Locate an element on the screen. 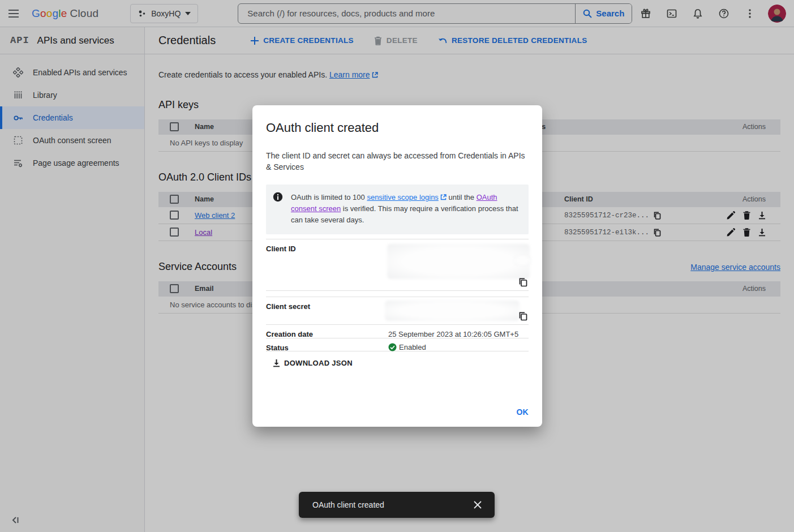  info-icon is located at coordinates (278, 209).